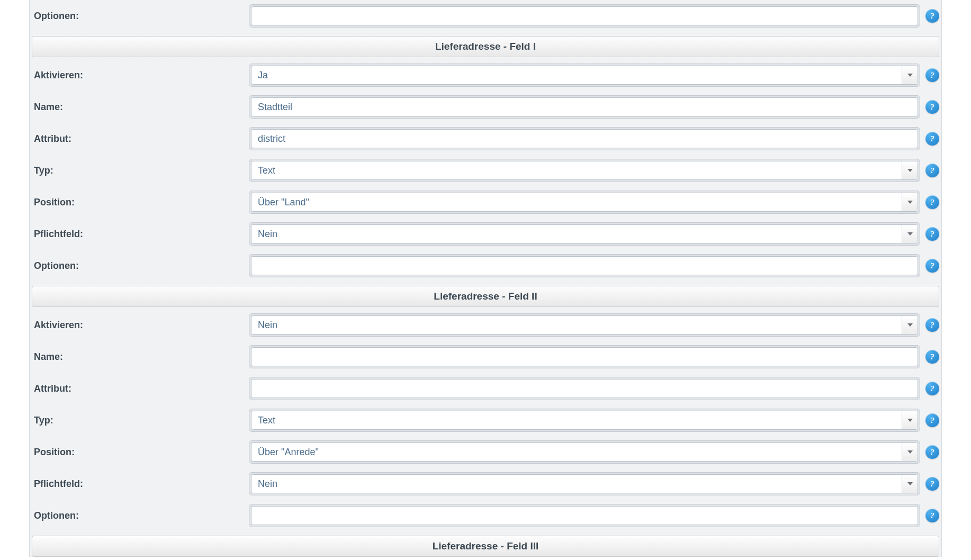  Describe the element at coordinates (585, 202) in the screenshot. I see `position-select-1: Über "Land"` at that location.